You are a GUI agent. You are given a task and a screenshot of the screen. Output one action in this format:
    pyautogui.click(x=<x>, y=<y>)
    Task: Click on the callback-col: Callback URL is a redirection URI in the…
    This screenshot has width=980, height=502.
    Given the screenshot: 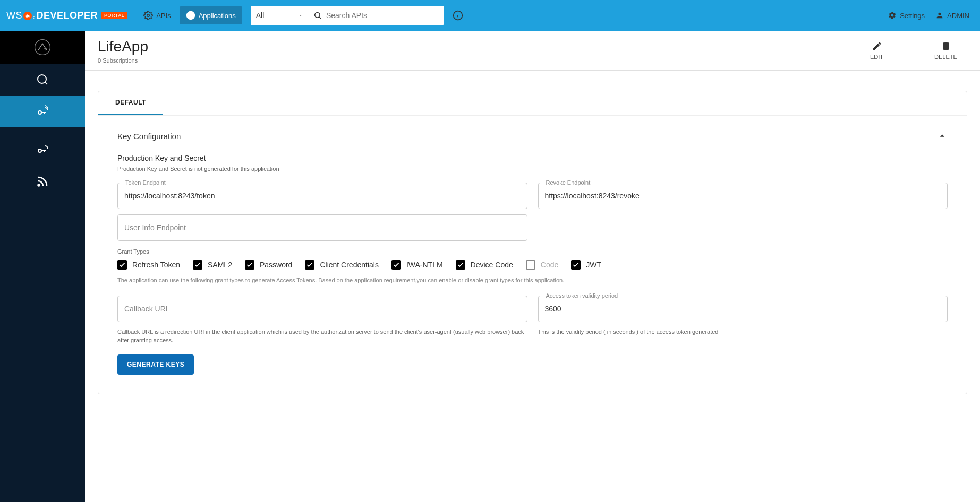 What is the action you would take?
    pyautogui.click(x=322, y=321)
    